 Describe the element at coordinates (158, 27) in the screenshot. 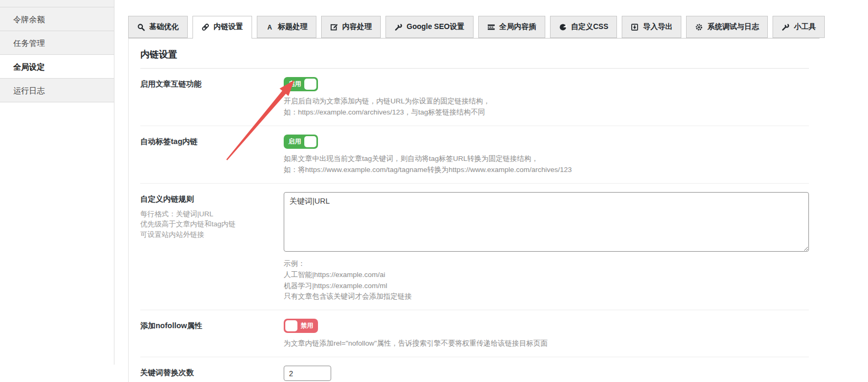

I see `tab-basic-optimization: 基础优化` at that location.